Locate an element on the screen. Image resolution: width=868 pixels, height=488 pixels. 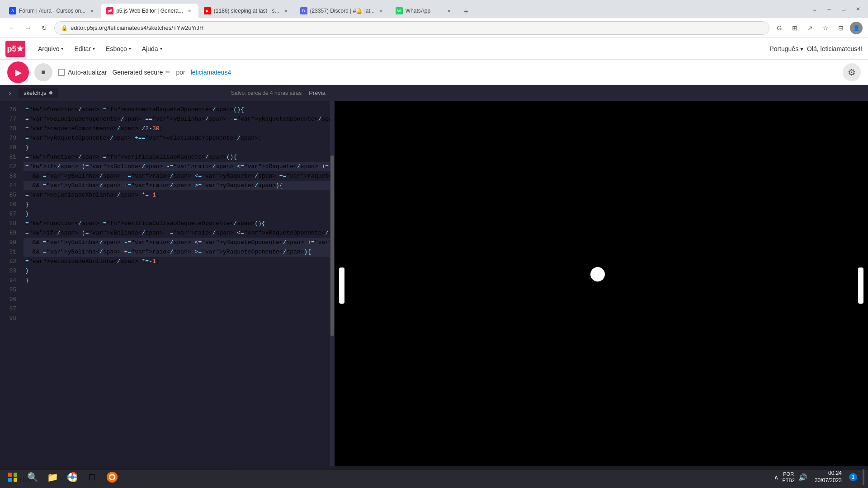
tab-favicon-p5: p5 is located at coordinates (110, 11).